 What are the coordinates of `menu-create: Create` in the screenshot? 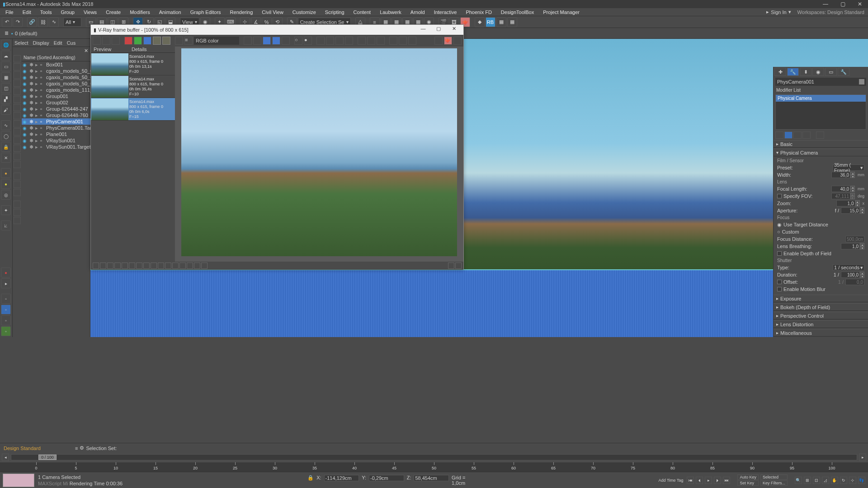 It's located at (113, 12).